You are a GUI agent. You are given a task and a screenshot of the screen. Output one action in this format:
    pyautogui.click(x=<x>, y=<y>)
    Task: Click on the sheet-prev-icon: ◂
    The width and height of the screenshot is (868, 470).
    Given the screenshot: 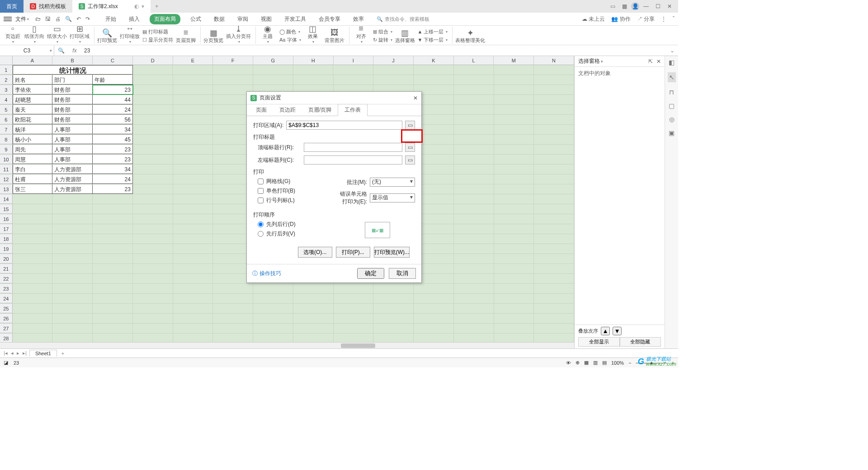 What is the action you would take?
    pyautogui.click(x=12, y=353)
    